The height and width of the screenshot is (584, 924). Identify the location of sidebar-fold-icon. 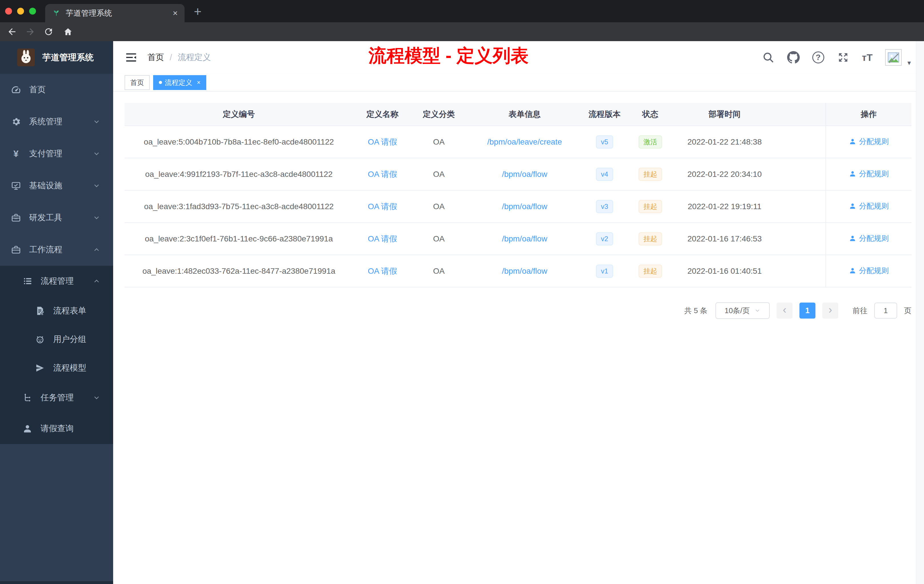
(131, 58).